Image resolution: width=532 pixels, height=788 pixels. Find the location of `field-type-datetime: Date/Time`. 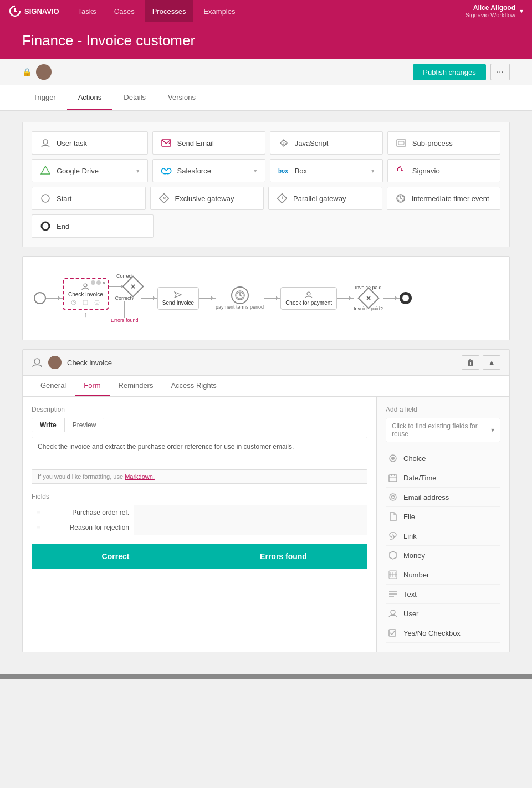

field-type-datetime: Date/Time is located at coordinates (443, 478).